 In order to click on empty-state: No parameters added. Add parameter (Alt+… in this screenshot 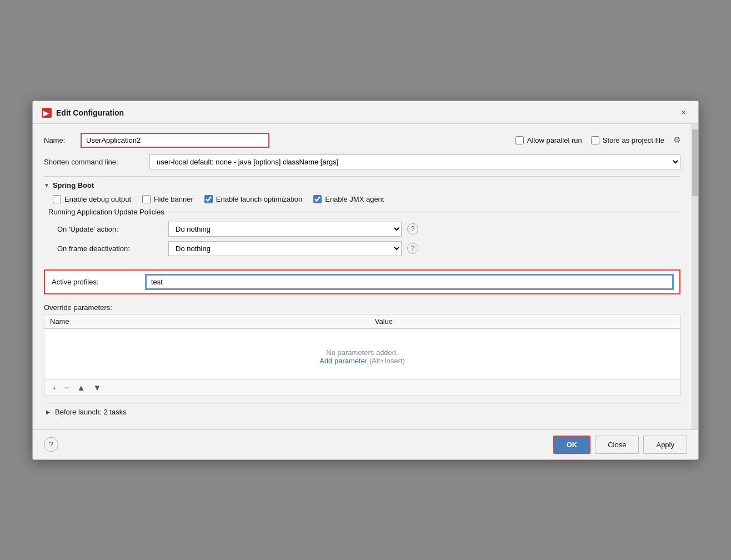, I will do `click(362, 354)`.